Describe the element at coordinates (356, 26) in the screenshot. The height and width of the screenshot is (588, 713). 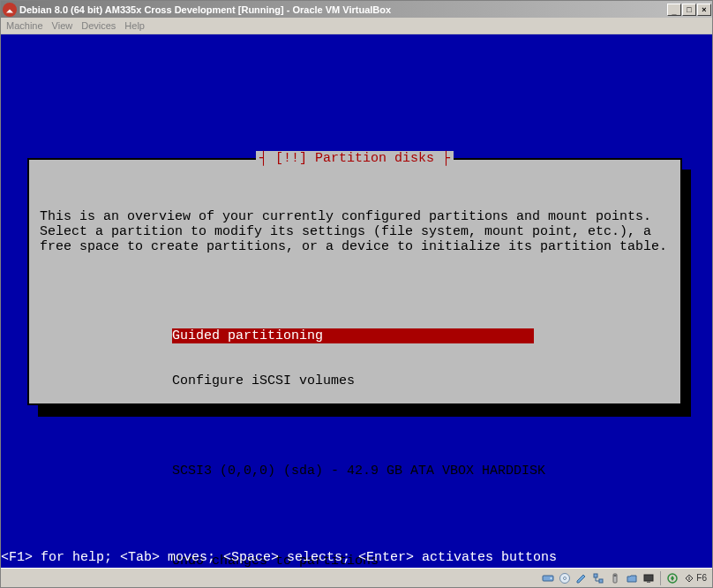
I see `menubar: Machine View Devices Help` at that location.